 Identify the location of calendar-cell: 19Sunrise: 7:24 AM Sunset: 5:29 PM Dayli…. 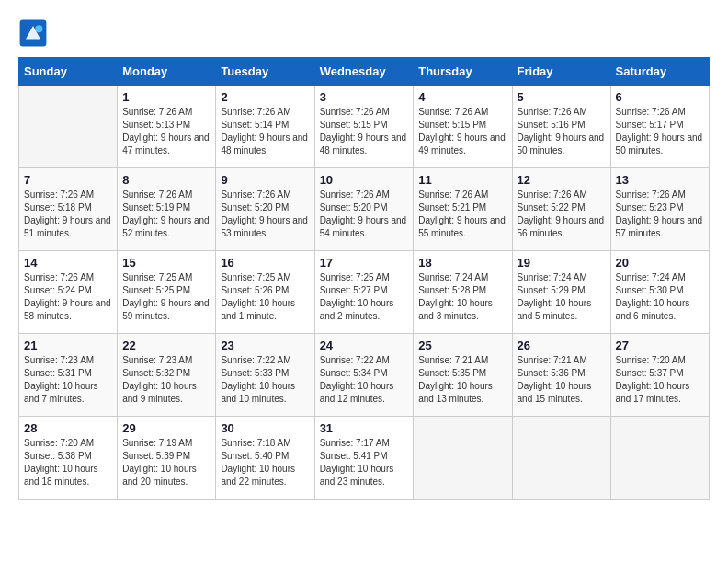
(561, 293).